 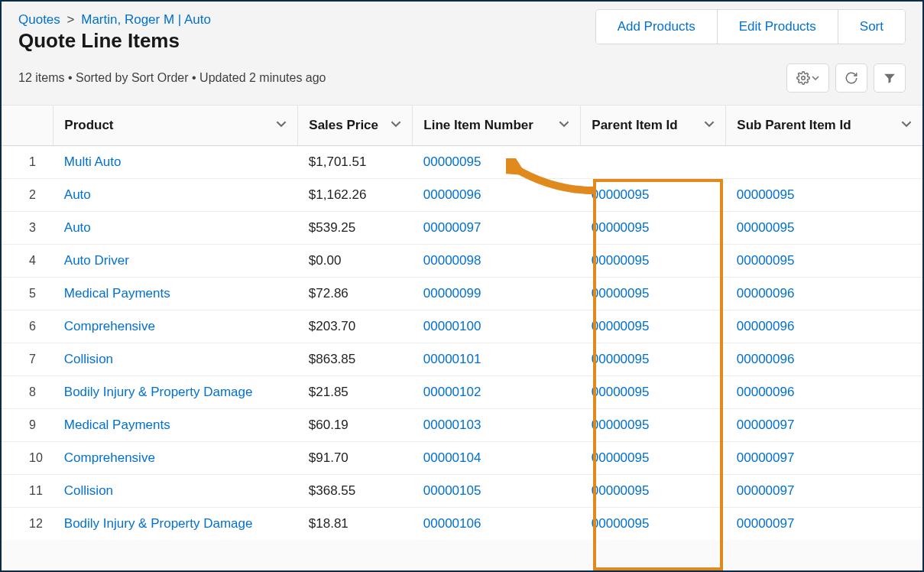 I want to click on breadcrumb-current-link: Martin, Roger M | Auto, so click(x=146, y=20).